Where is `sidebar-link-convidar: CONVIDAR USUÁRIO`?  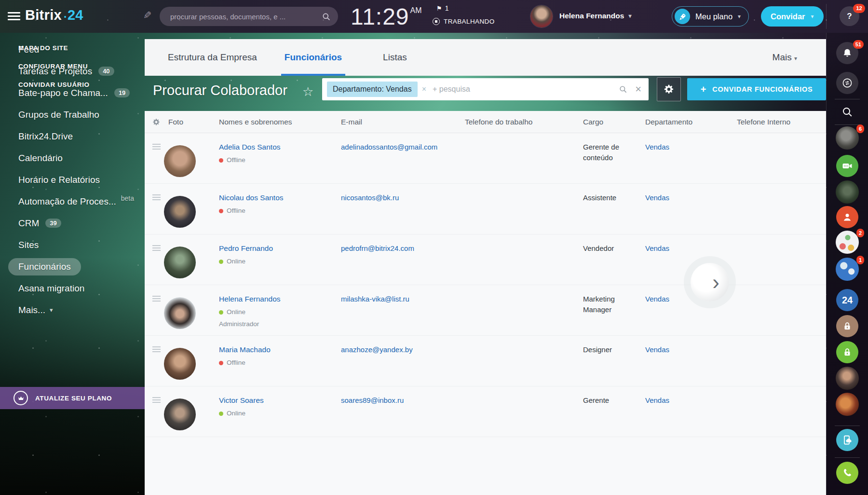
sidebar-link-convidar: CONVIDAR USUÁRIO is located at coordinates (72, 84).